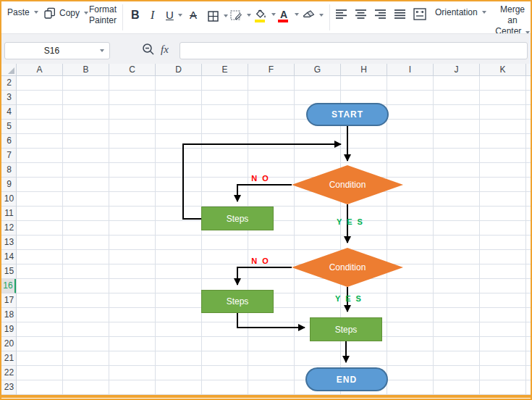 The height and width of the screenshot is (400, 532). I want to click on row-header-15: 15, so click(9, 272).